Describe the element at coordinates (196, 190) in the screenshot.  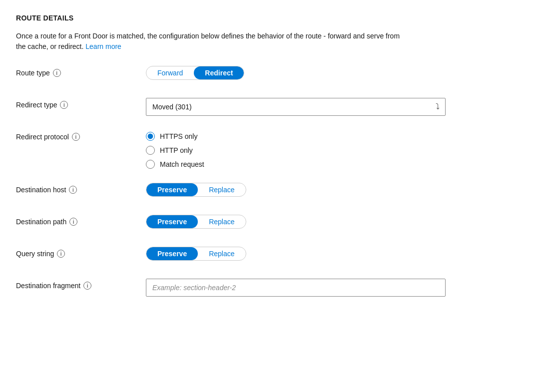
I see `destination-host-toggle-group: Preserve Replace` at that location.